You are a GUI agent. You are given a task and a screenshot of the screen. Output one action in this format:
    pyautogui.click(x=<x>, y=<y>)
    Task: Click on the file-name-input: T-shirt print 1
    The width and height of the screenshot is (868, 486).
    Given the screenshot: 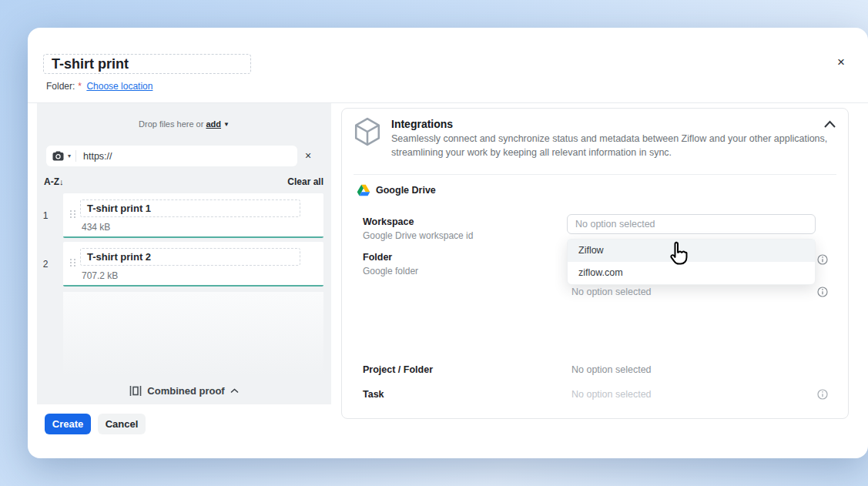 What is the action you would take?
    pyautogui.click(x=190, y=208)
    